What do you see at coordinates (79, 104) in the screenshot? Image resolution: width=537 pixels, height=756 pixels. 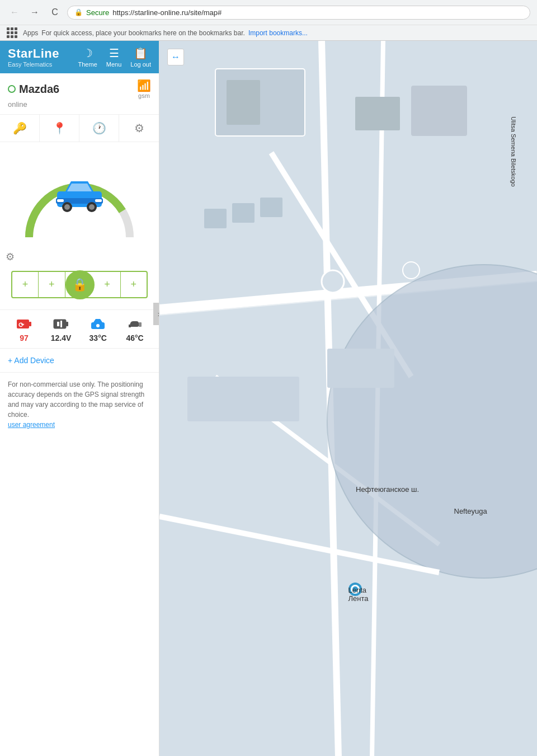 I see `vehicle-online-status: online` at bounding box center [79, 104].